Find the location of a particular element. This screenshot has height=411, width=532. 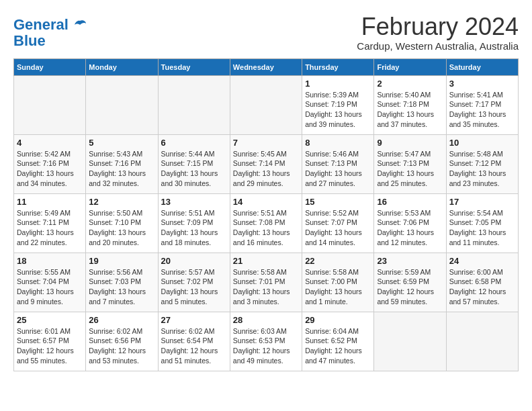

calendar-week-row: 4Sunrise: 5:42 AMSunset: 7:16 PMDaylight… is located at coordinates (266, 164).